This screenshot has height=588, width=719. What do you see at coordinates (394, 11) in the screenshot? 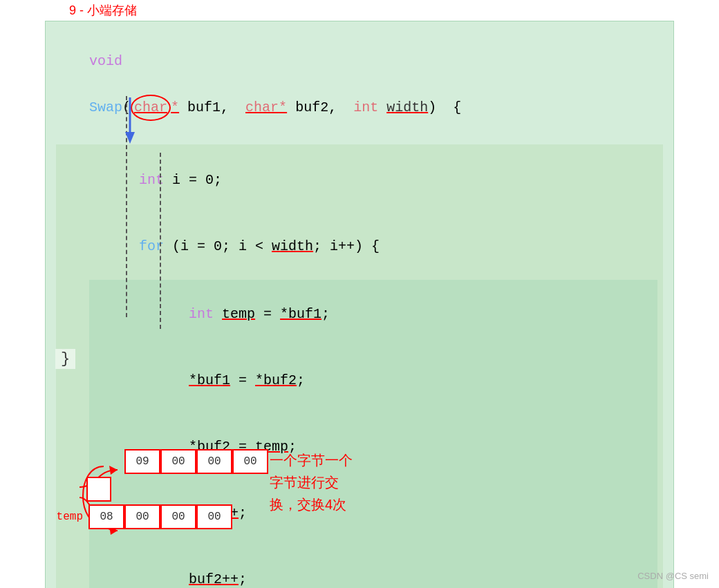
I see `note-line-1: 9 - 小端存储` at bounding box center [394, 11].